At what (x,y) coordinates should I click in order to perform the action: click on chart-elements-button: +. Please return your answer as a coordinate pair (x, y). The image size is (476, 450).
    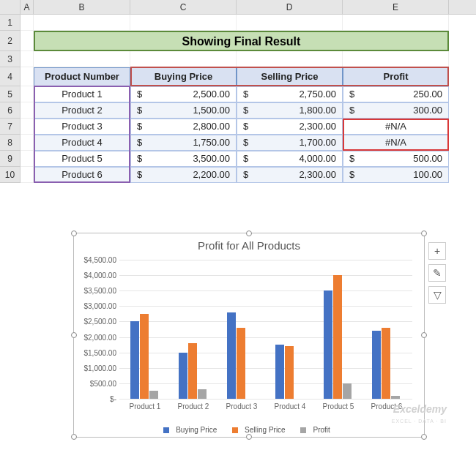
    Looking at the image, I should click on (437, 251).